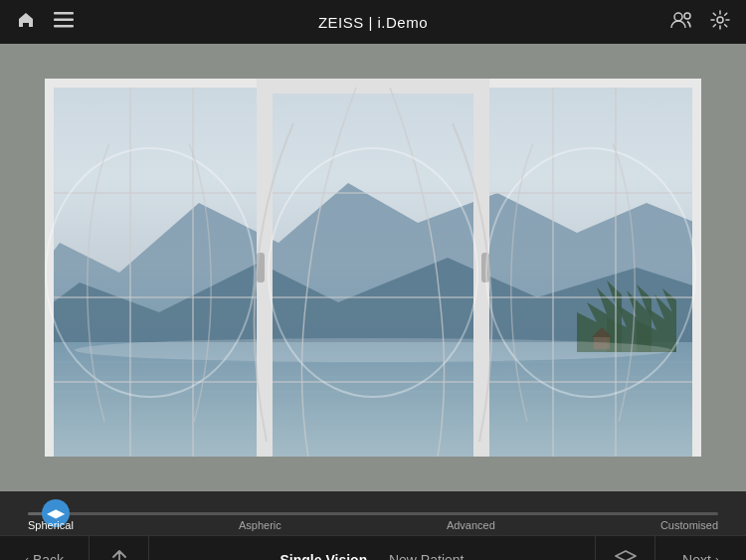  Describe the element at coordinates (56, 513) in the screenshot. I see `slider-arrows-icon: ◀▶` at that location.